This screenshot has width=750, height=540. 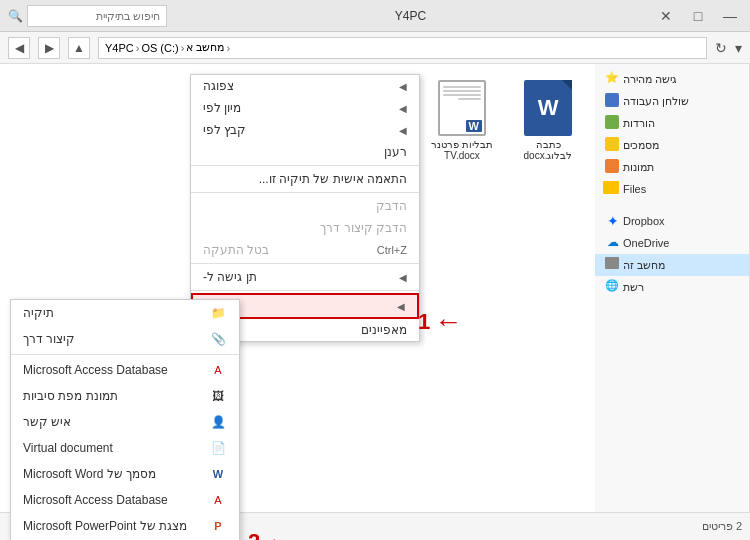 What do you see at coordinates (224, 130) in the screenshot?
I see `menu-label: קבץ לפי` at bounding box center [224, 130].